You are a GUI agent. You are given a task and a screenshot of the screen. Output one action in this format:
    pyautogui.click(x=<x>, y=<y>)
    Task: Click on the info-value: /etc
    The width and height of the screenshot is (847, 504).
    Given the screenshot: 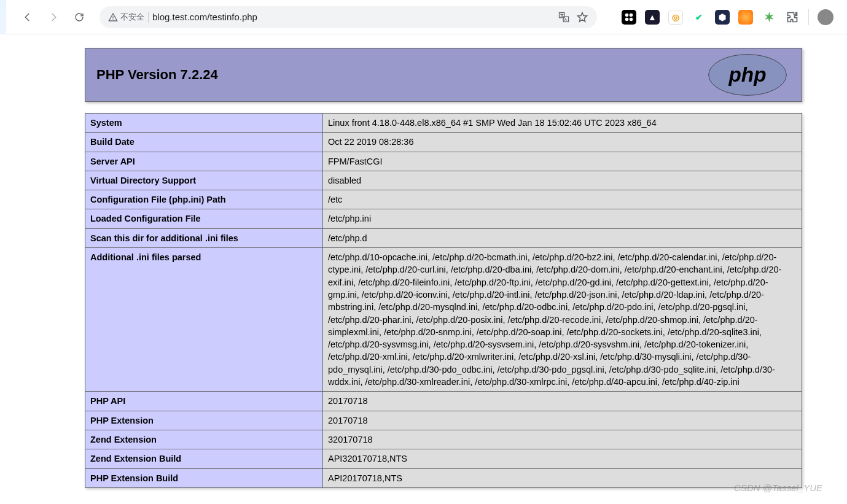 What is the action you would take?
    pyautogui.click(x=563, y=200)
    